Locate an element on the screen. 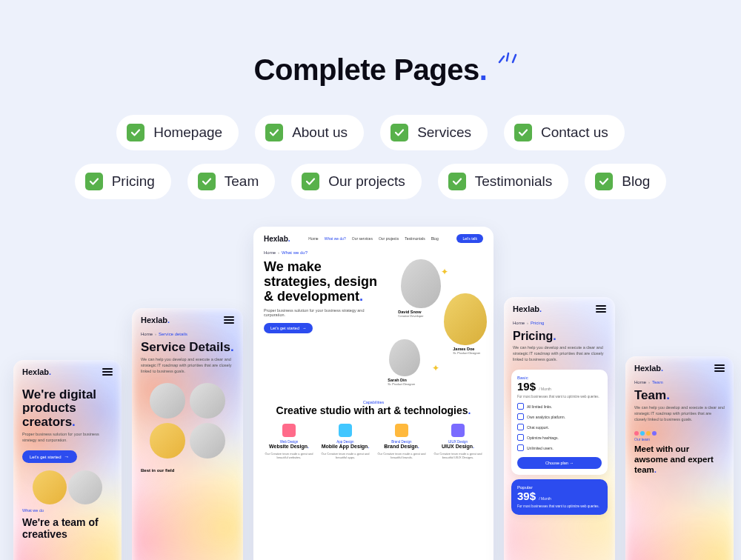 This screenshot has height=560, width=741. service-card: Brand Design Brand Design. Our Creative … is located at coordinates (402, 441).